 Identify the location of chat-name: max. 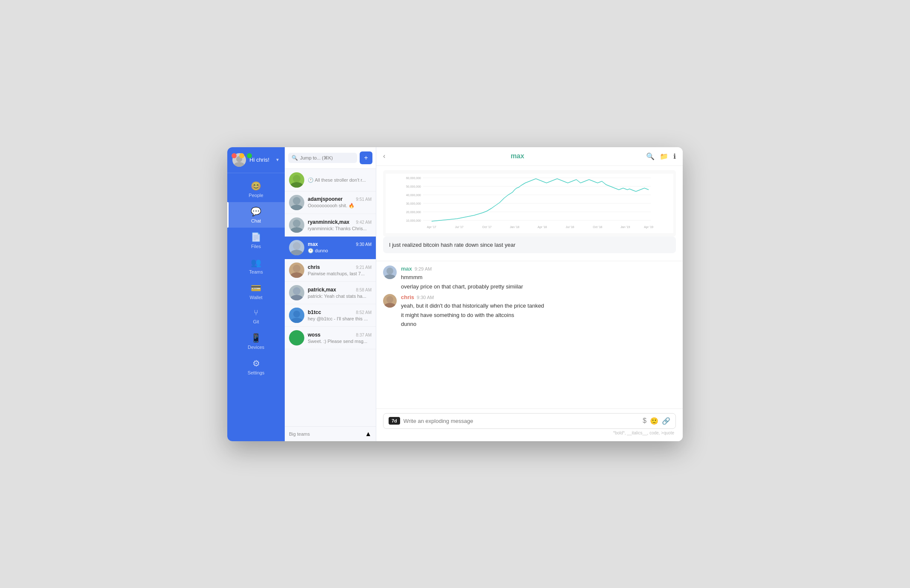
(313, 244).